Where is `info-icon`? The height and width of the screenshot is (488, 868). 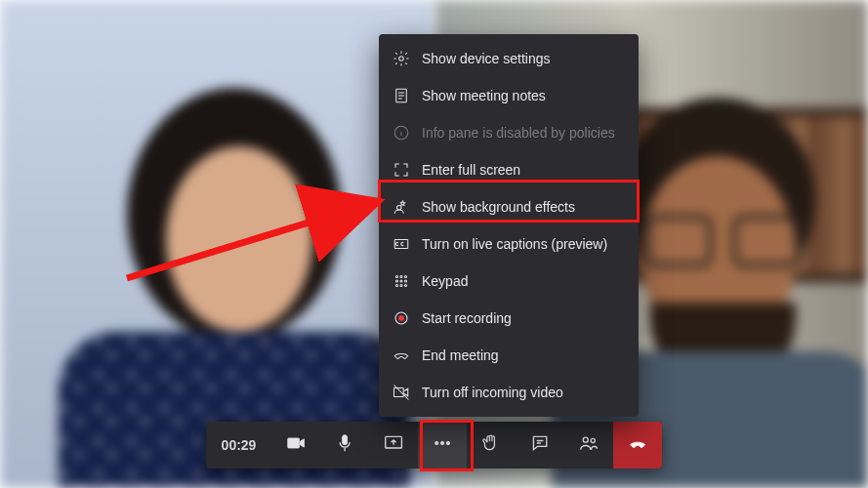 info-icon is located at coordinates (401, 133).